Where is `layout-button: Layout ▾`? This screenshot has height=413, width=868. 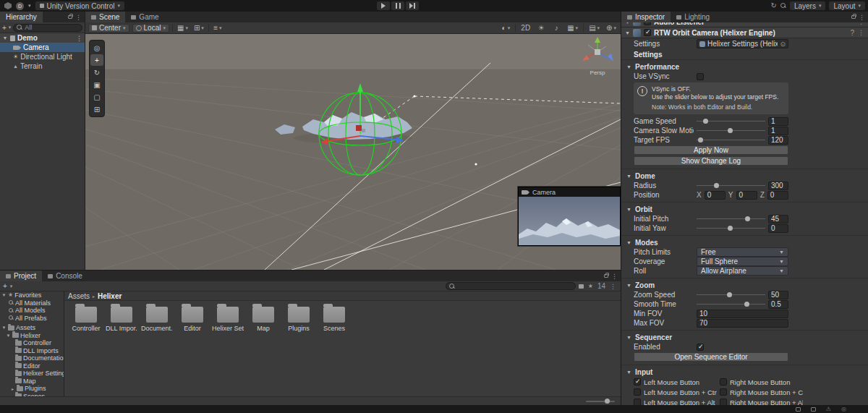
layout-button: Layout ▾ is located at coordinates (847, 6).